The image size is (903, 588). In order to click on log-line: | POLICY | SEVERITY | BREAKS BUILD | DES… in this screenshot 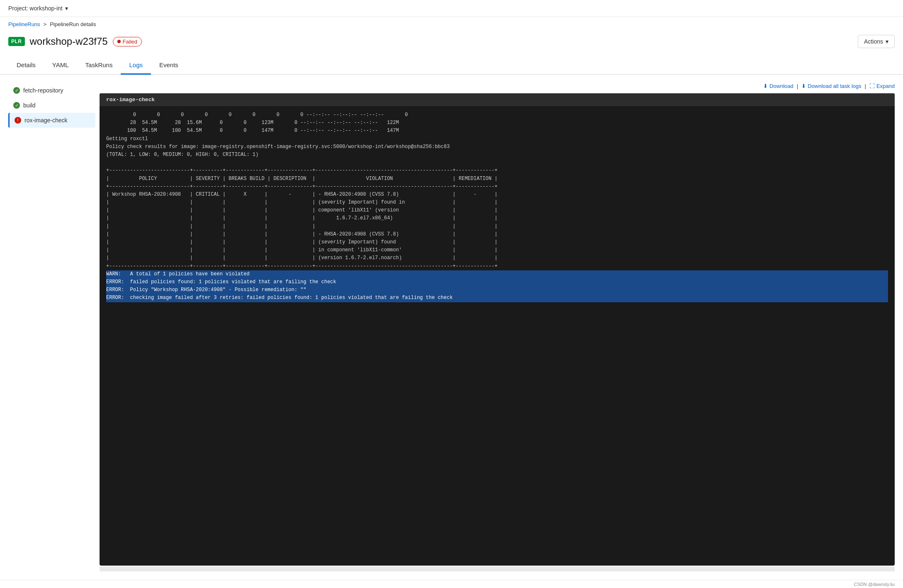, I will do `click(497, 179)`.